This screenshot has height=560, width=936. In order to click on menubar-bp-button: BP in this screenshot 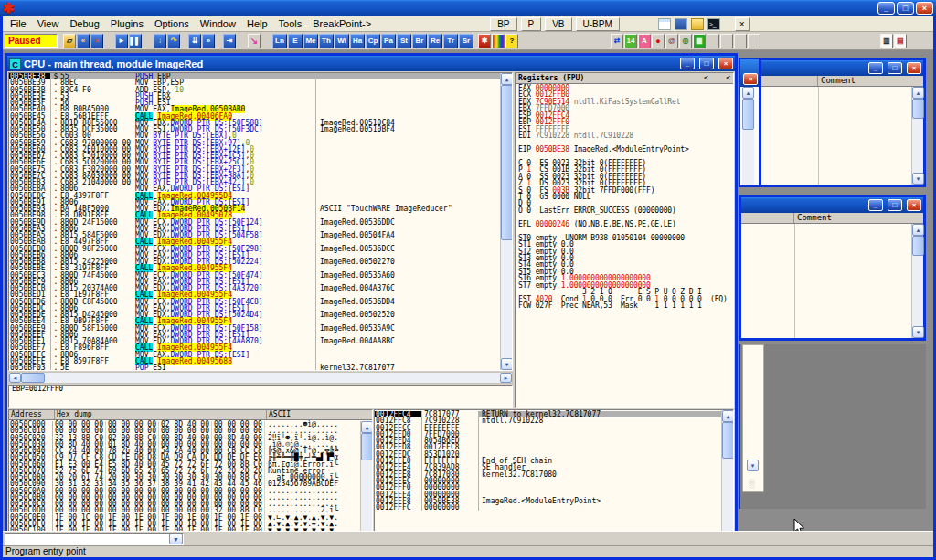, I will do `click(503, 24)`.